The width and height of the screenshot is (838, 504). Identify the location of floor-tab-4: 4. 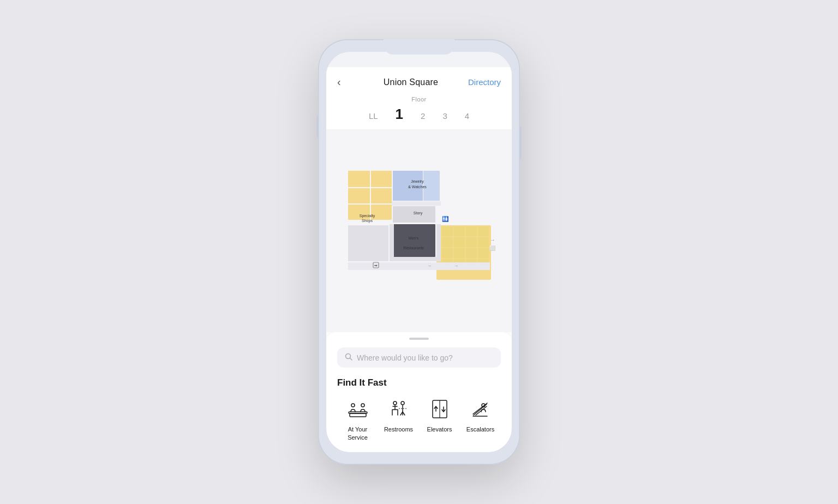
(467, 116).